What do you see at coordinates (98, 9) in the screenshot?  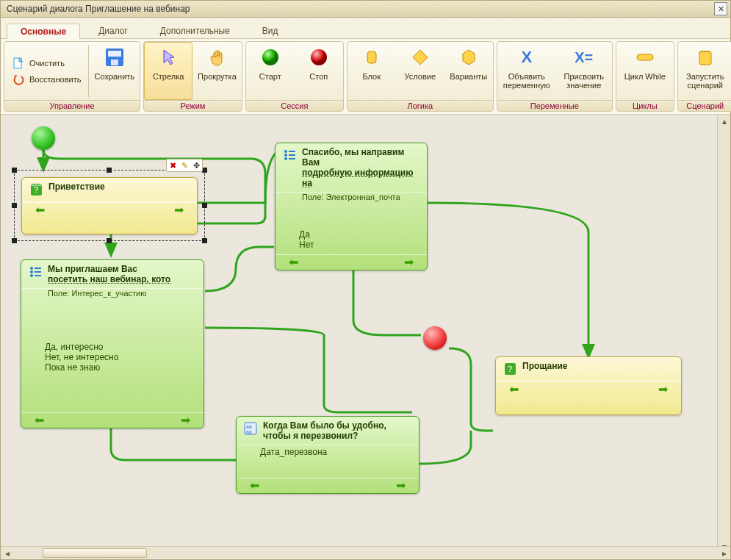 I see `window-title: Сценарий диалога Приглашение на вебинар` at bounding box center [98, 9].